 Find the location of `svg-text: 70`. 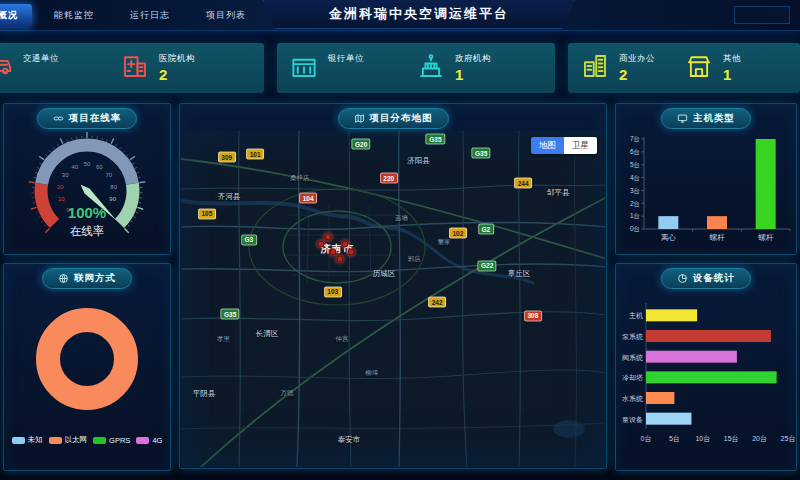

svg-text: 70 is located at coordinates (108, 175).